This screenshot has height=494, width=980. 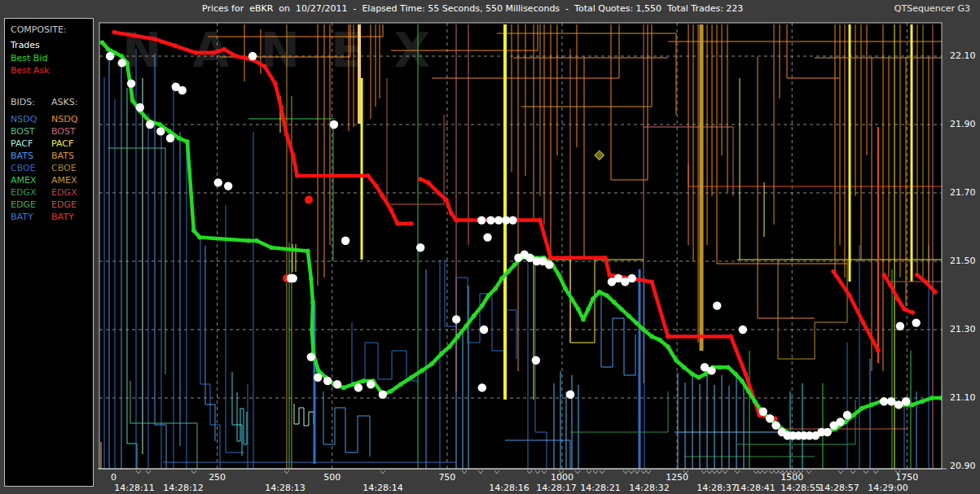 I want to click on seq-label: 0, so click(x=114, y=477).